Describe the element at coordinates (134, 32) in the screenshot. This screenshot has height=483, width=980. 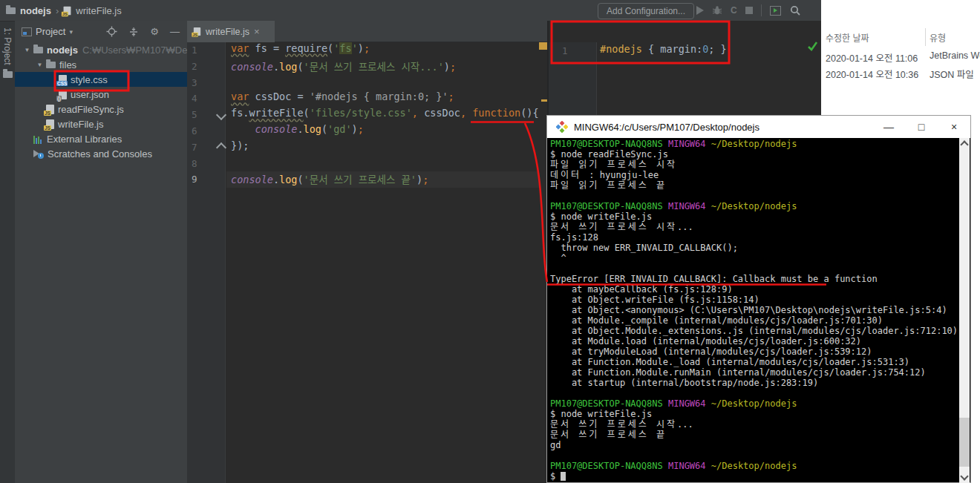
I see `collapse-all-icon` at that location.